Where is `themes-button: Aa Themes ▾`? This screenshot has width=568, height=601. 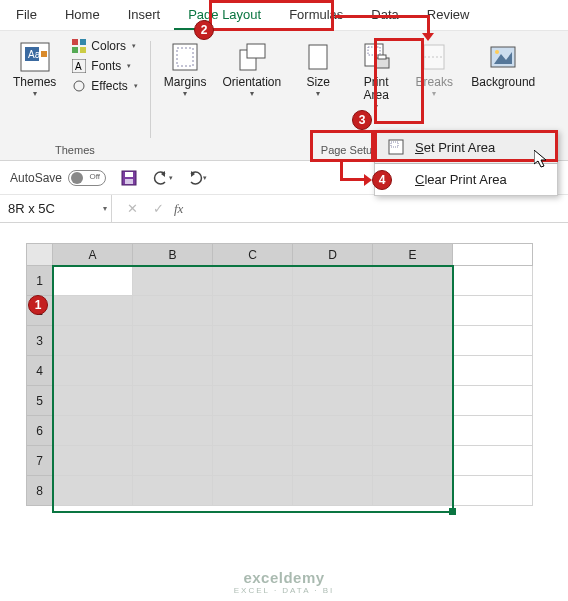
themes-button: Aa Themes ▾ is located at coordinates (34, 69).